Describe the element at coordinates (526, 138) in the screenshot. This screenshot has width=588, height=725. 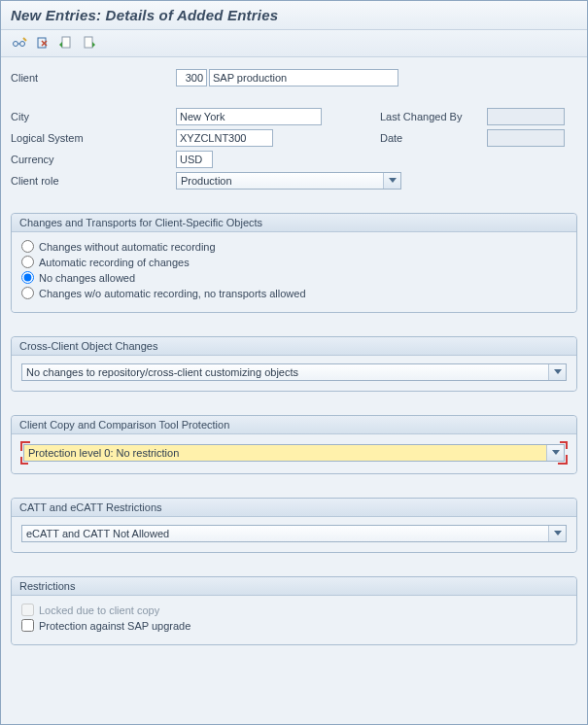
I see `date-field` at that location.